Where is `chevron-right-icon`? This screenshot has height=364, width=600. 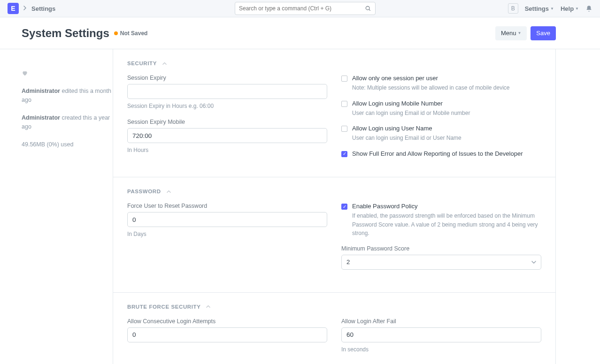
chevron-right-icon is located at coordinates (25, 8).